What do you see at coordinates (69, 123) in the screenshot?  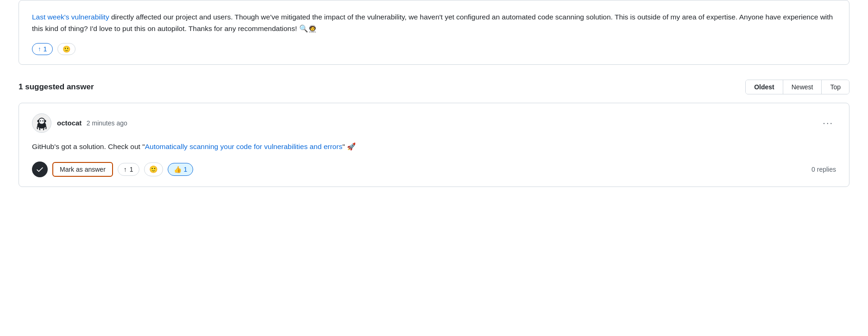 I see `answer-author-name: octocat` at bounding box center [69, 123].